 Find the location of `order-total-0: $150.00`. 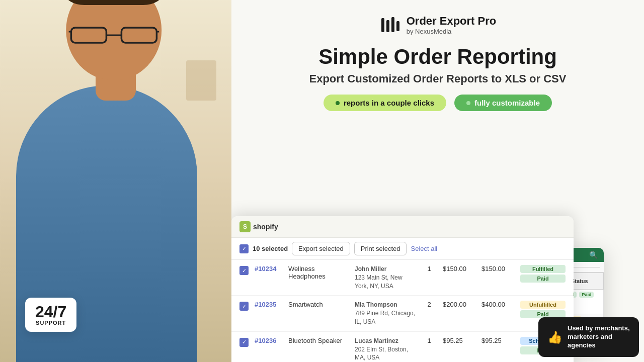

order-total-0: $150.00 is located at coordinates (498, 268).